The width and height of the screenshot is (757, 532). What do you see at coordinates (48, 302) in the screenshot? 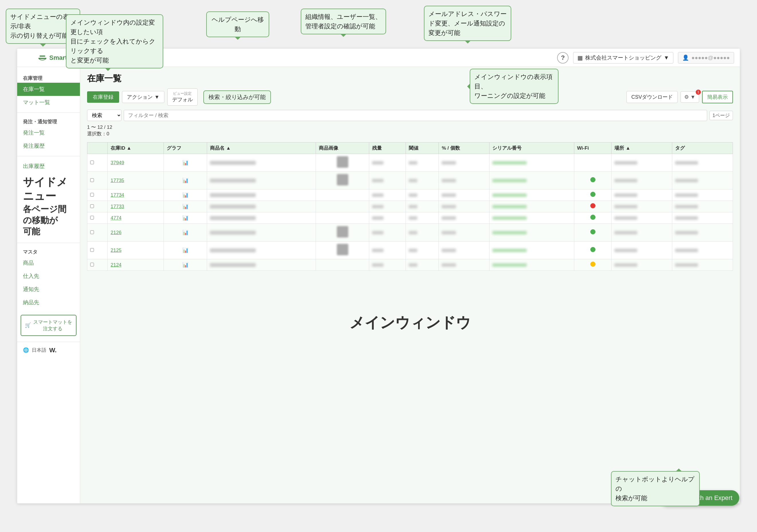
I see `sidebar-item-delivery-dest: 納品先` at bounding box center [48, 302].